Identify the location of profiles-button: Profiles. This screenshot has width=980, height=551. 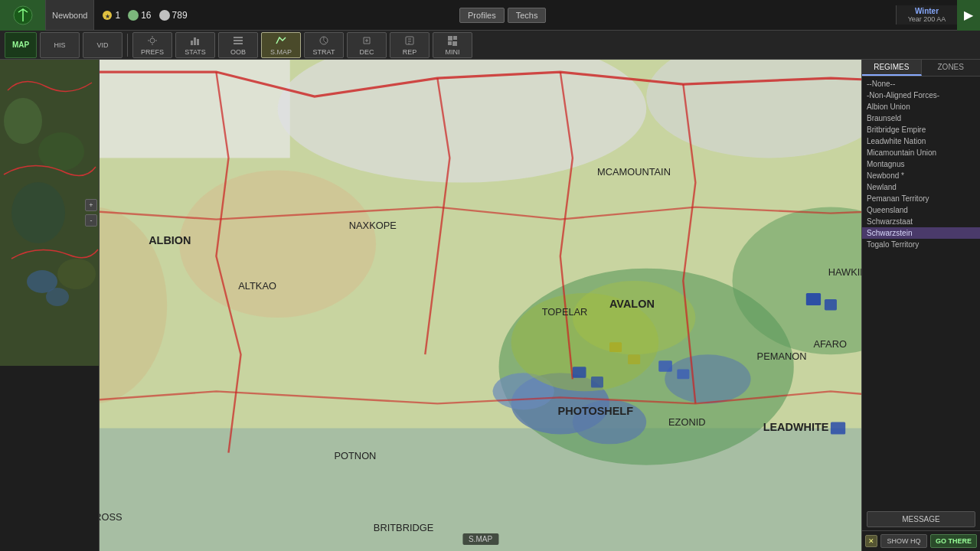
(482, 15).